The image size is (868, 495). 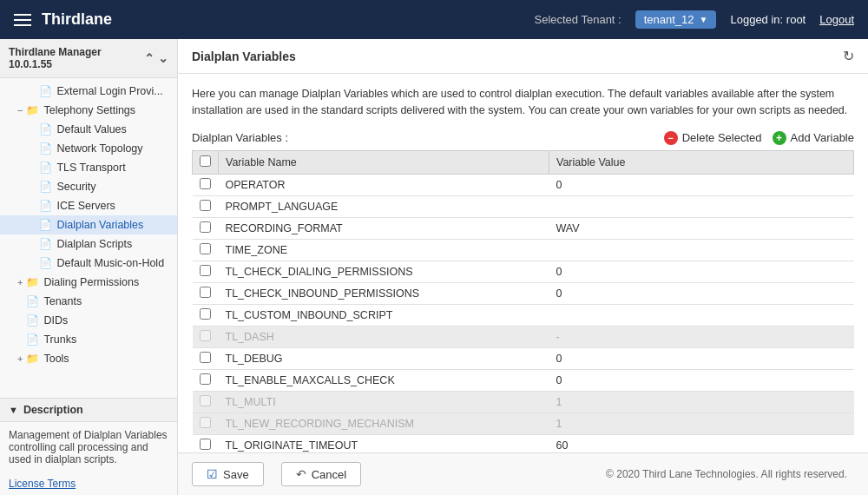 What do you see at coordinates (33, 282) in the screenshot?
I see `folder-icon: 📁` at bounding box center [33, 282].